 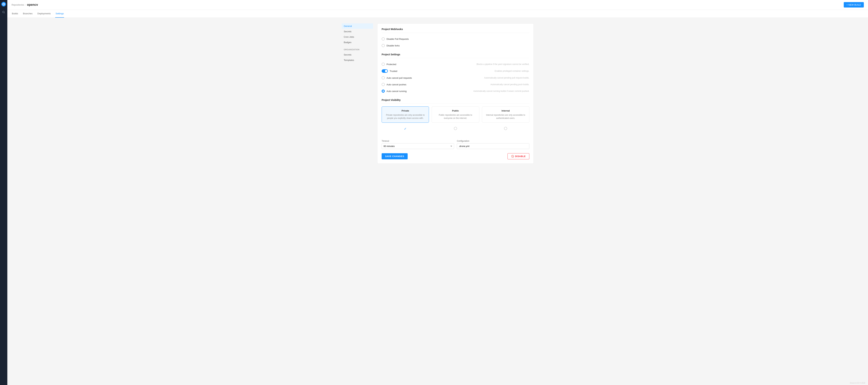 I want to click on internal-card-title: Internal, so click(x=505, y=111).